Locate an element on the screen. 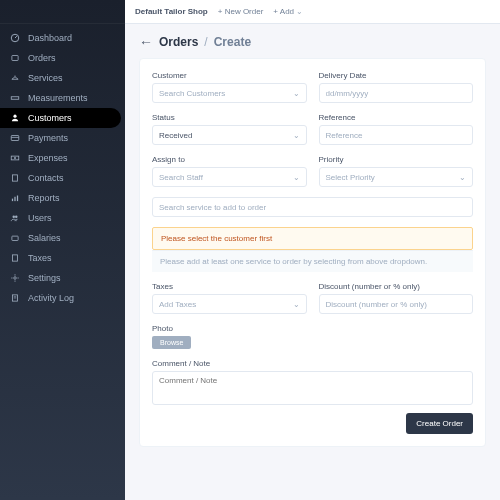 The image size is (500, 500). breadcrumb: ← Orders / Create is located at coordinates (312, 42).